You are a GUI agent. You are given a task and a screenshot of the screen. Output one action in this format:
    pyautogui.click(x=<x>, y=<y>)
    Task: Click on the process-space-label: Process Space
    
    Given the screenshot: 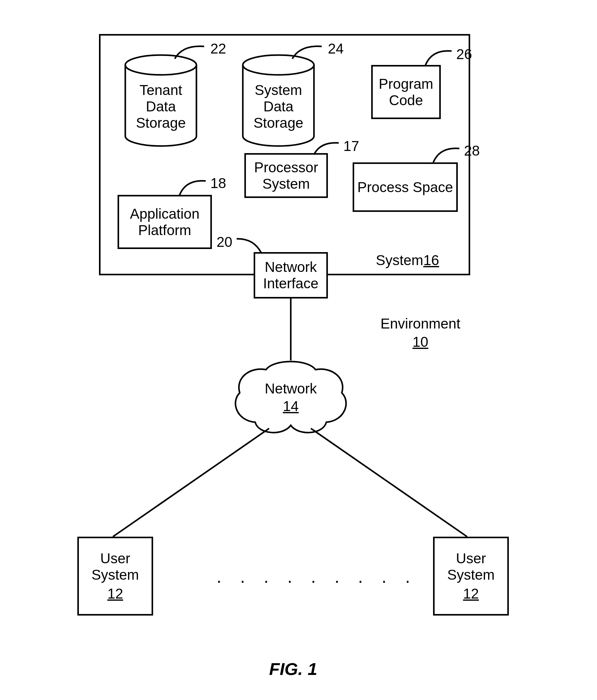 What is the action you would take?
    pyautogui.click(x=405, y=187)
    